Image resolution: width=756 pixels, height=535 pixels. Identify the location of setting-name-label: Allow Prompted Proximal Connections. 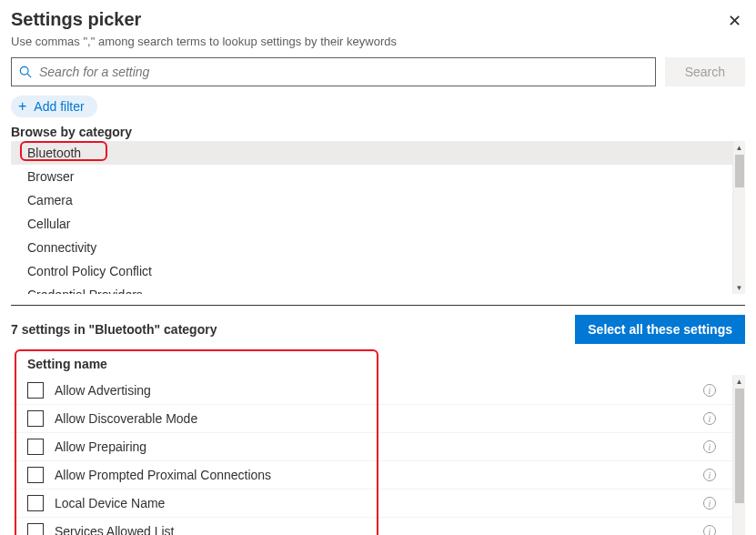
(378, 475).